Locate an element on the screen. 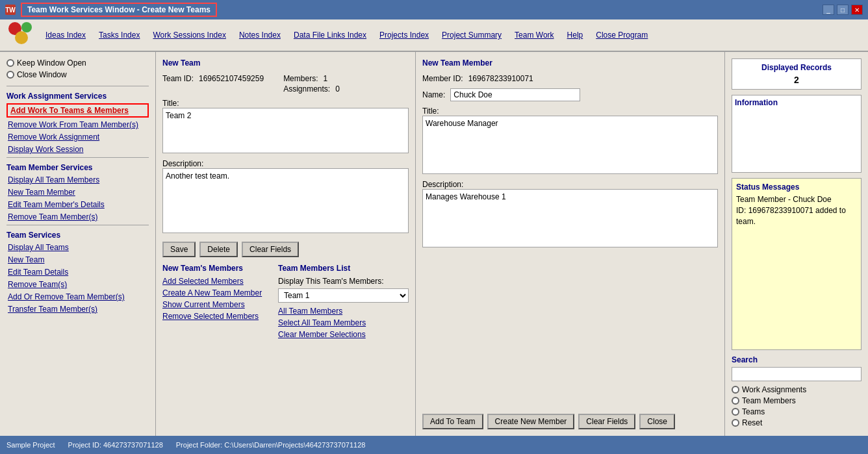  information-title: Information is located at coordinates (797, 103).